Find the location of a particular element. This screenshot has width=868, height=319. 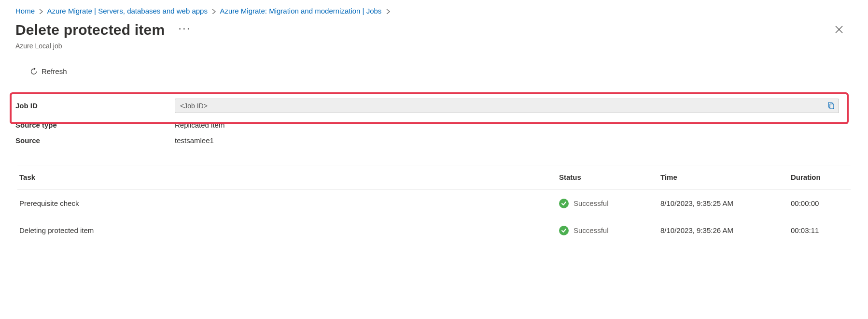

table-row: Prerequisite check Successful 8/10/2023,… is located at coordinates (434, 203).